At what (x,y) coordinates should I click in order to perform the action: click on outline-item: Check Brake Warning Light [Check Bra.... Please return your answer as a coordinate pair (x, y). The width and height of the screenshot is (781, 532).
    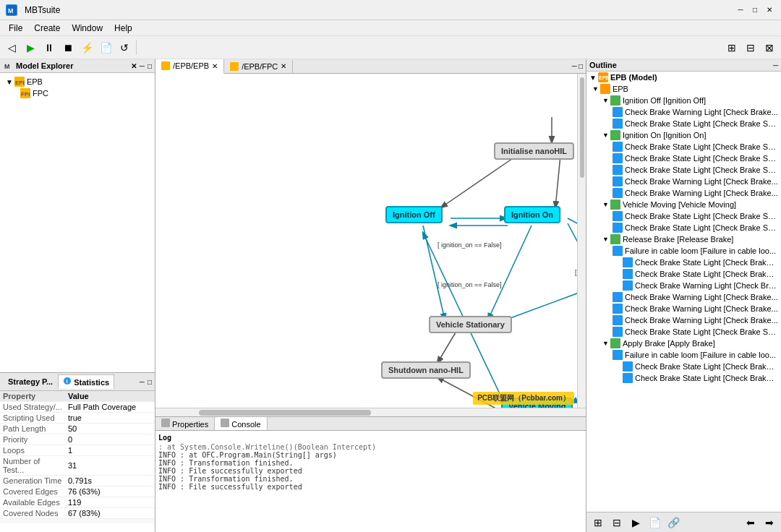
    Looking at the image, I should click on (684, 286).